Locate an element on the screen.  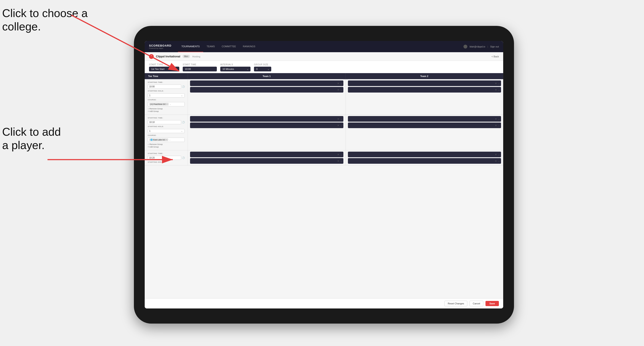
player-row-3-t2-1: ✕ ⌄ is located at coordinates (424, 154).